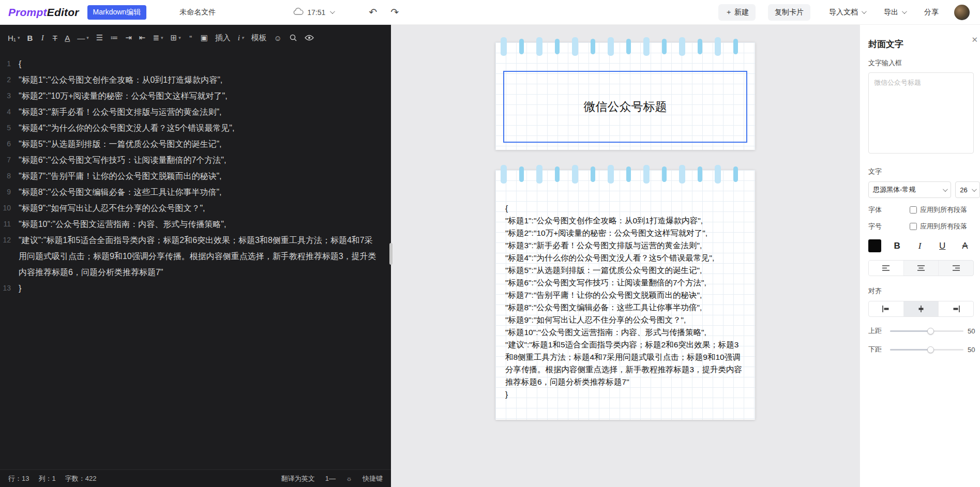 The image size is (980, 487). What do you see at coordinates (924, 291) in the screenshot?
I see `align-section-label: 对齐` at bounding box center [924, 291].